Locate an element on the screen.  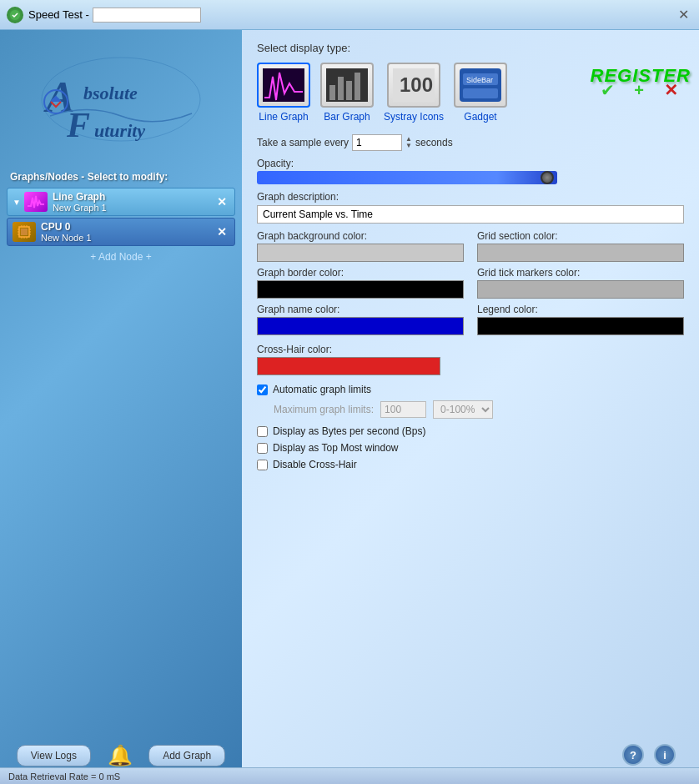
opacity-slider is located at coordinates (407, 178).